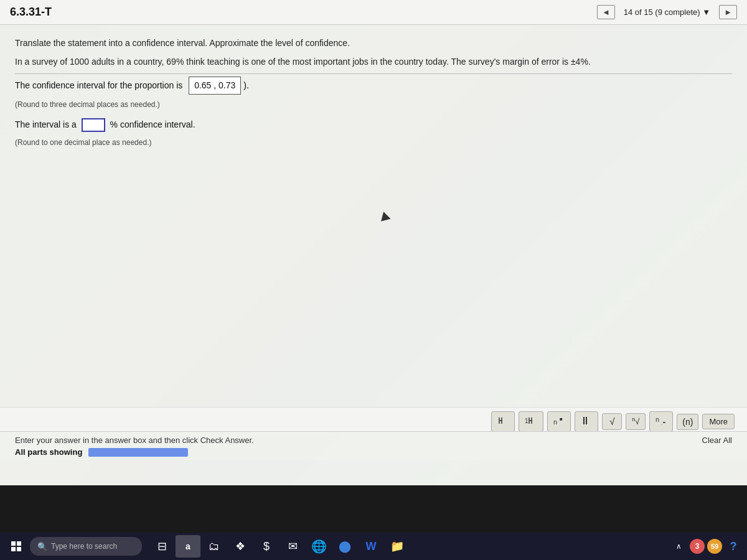 This screenshot has width=747, height=560. Describe the element at coordinates (697, 546) in the screenshot. I see `tray-app-badge: 3` at that location.